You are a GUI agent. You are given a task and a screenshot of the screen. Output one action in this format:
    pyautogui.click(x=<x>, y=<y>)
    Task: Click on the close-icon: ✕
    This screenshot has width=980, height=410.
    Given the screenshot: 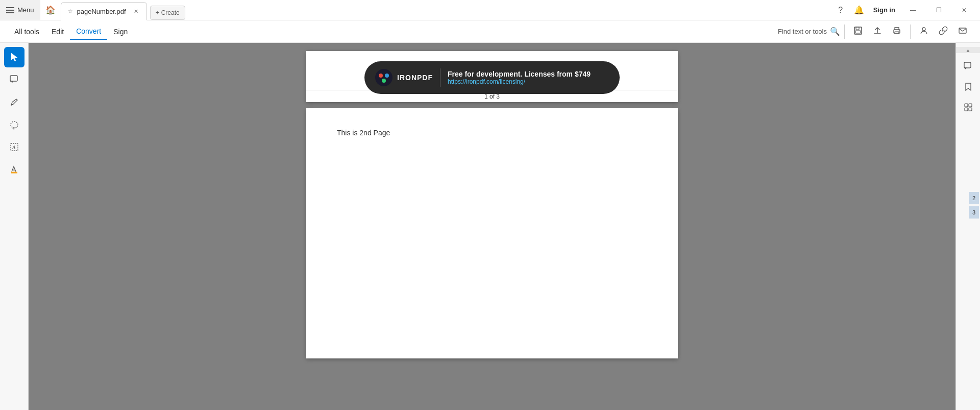 What is the action you would take?
    pyautogui.click(x=964, y=10)
    